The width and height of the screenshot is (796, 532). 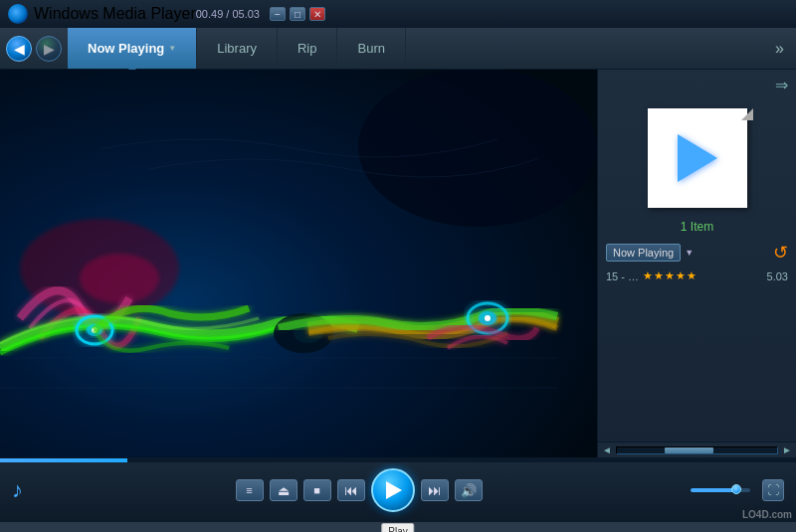 I want to click on playback-controls: ≡ ⏏ ■ ⏮ ⏭ 🔊, so click(x=358, y=490).